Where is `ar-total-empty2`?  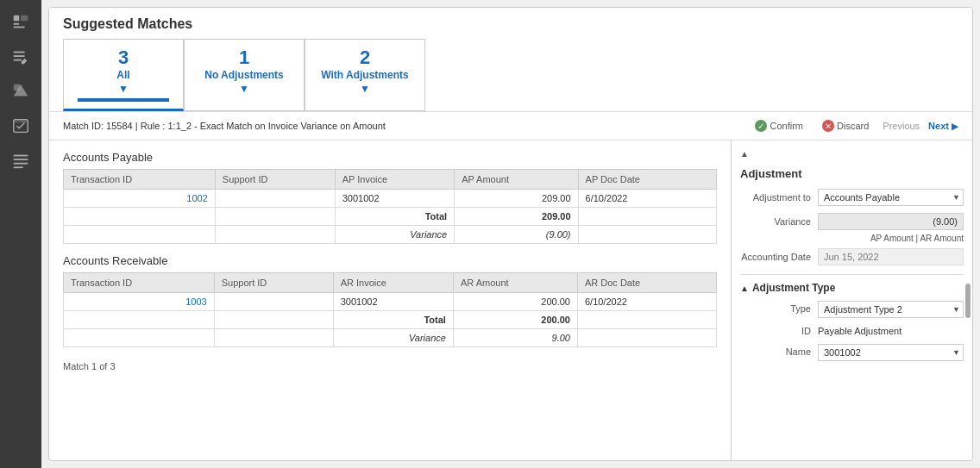 ar-total-empty2 is located at coordinates (647, 321).